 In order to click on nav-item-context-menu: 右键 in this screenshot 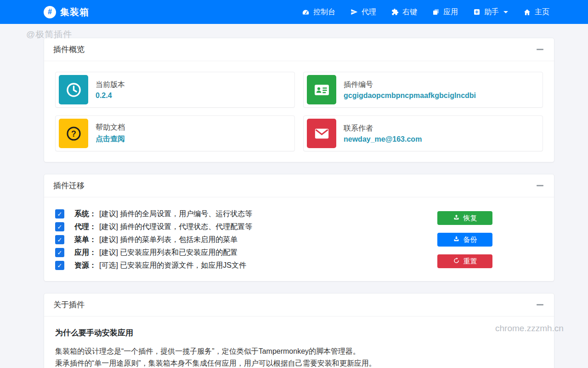, I will do `click(404, 12)`.